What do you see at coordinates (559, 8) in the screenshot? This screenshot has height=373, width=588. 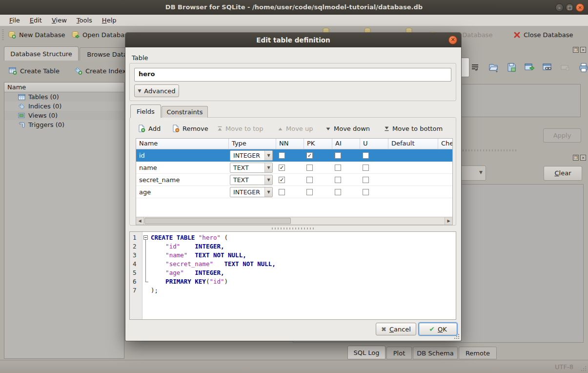 I see `minimize-icon: –` at bounding box center [559, 8].